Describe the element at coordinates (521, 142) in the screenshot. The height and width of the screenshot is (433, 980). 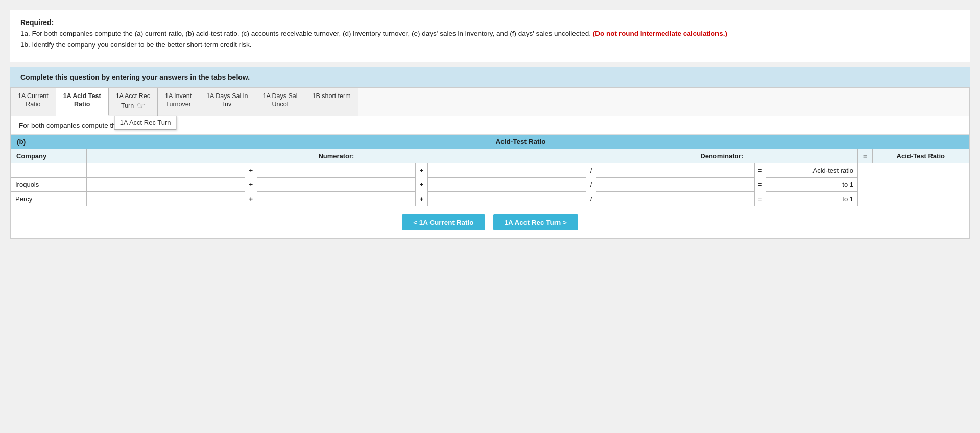
I see `section-label-title: Acid-Test Ratio` at that location.